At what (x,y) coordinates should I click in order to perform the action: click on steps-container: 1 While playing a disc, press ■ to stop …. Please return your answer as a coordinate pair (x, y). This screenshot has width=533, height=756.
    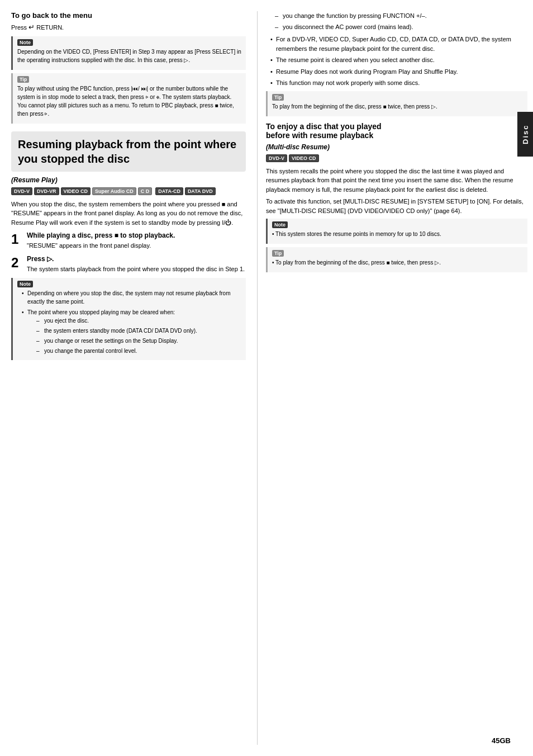
    Looking at the image, I should click on (129, 253).